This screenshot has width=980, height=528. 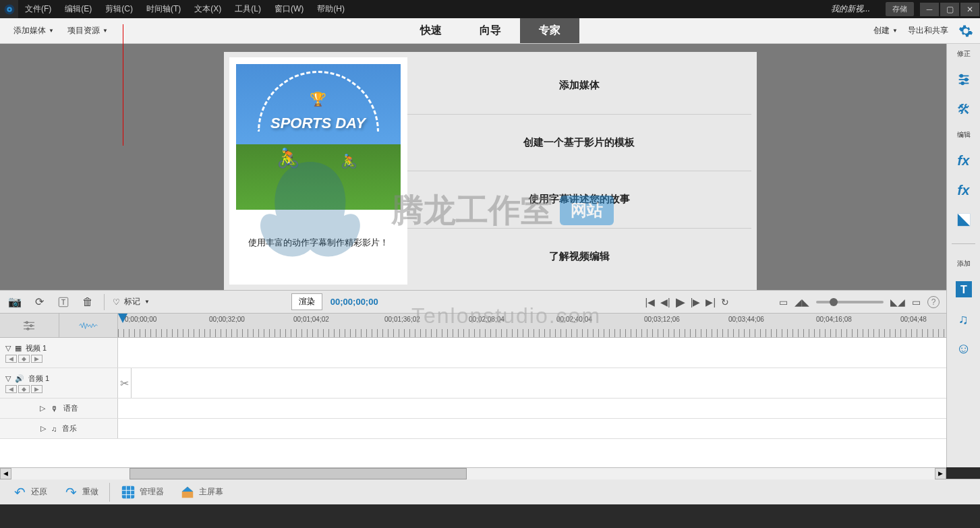 I want to click on panel-fx-draw: fx, so click(x=964, y=160).